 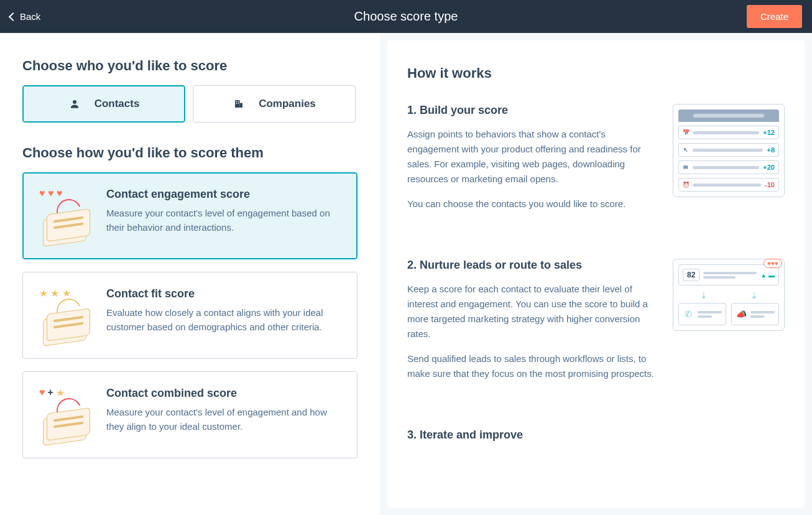 I want to click on score-value: +12, so click(x=768, y=132).